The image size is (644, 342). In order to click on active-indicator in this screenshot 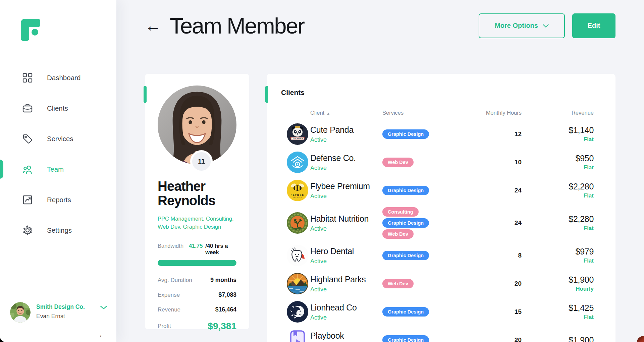, I will do `click(2, 169)`.